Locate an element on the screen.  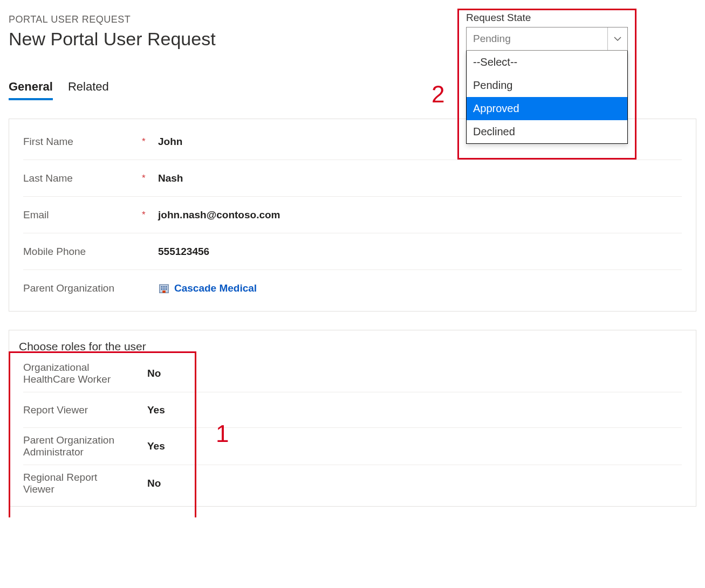
value-email: john.nash@contoso.com is located at coordinates (219, 215).